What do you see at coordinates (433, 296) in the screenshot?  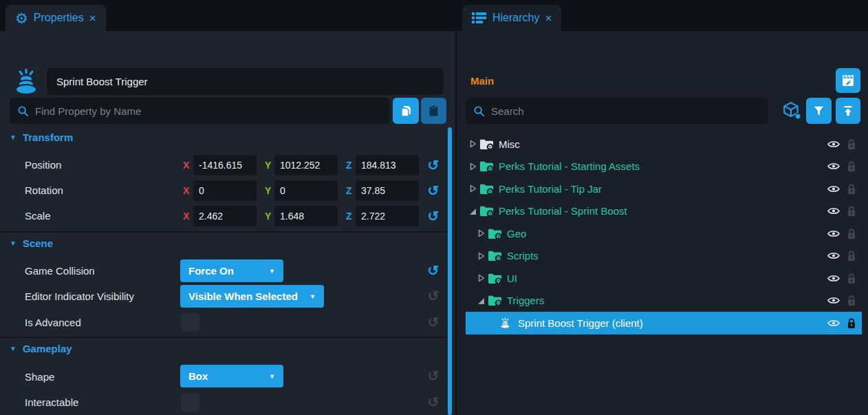 I see `reset-indicator-button: ↺` at bounding box center [433, 296].